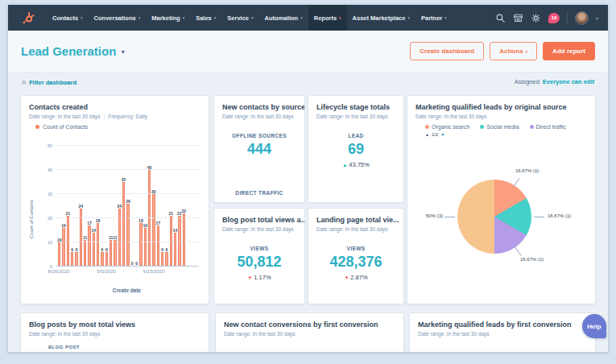  I want to click on card-title: Contacts created, so click(114, 107).